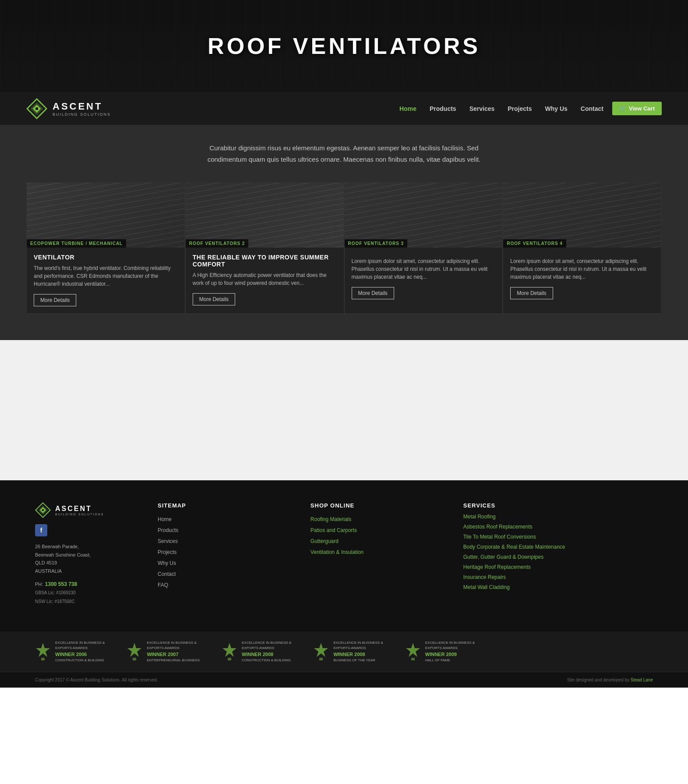  I want to click on footer-svc-tile: Tile To Metal Roof Conversions, so click(558, 536).